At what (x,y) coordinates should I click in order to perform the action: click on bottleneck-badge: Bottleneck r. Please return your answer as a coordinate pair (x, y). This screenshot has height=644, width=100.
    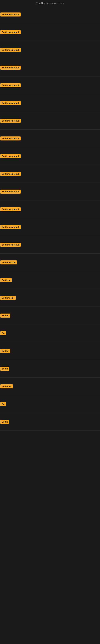
    Looking at the image, I should click on (8, 298).